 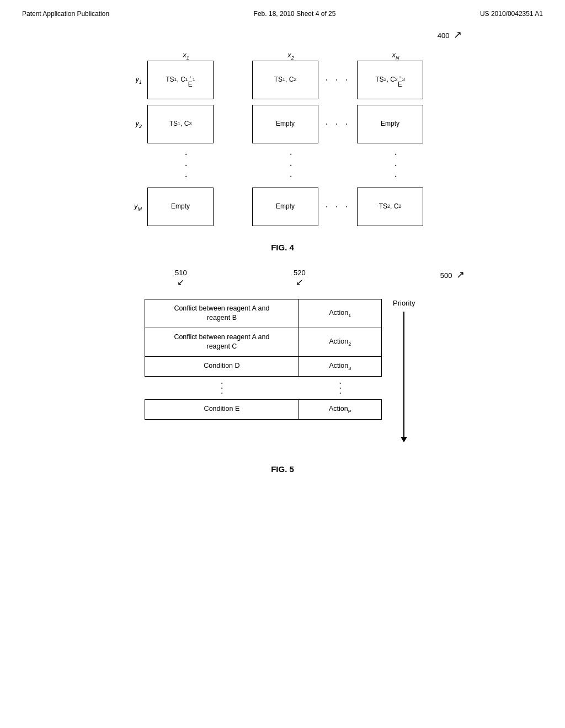 I want to click on header-left: Patent Application Publication, so click(x=66, y=14).